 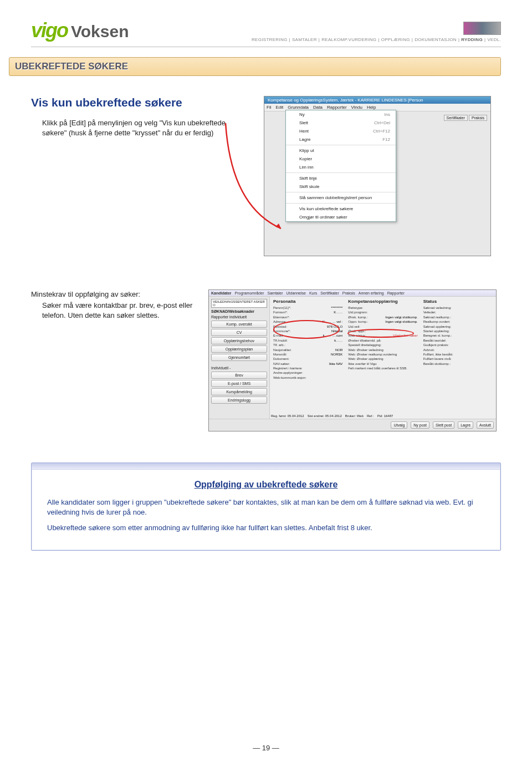 I want to click on form-row: Poststed:978 OSLO, so click(x=308, y=327).